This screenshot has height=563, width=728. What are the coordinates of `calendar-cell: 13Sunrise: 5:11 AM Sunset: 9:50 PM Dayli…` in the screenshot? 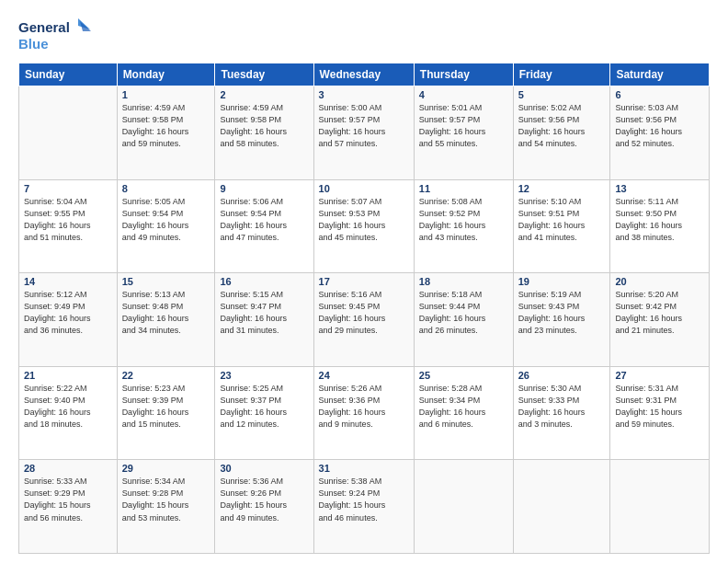 It's located at (660, 226).